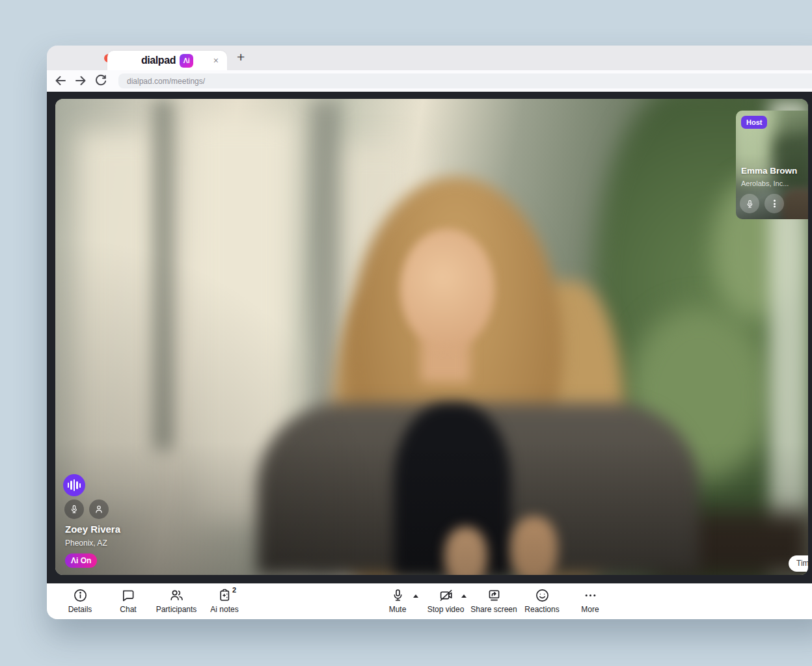 Image resolution: width=812 pixels, height=666 pixels. I want to click on microphone-status-icon, so click(74, 509).